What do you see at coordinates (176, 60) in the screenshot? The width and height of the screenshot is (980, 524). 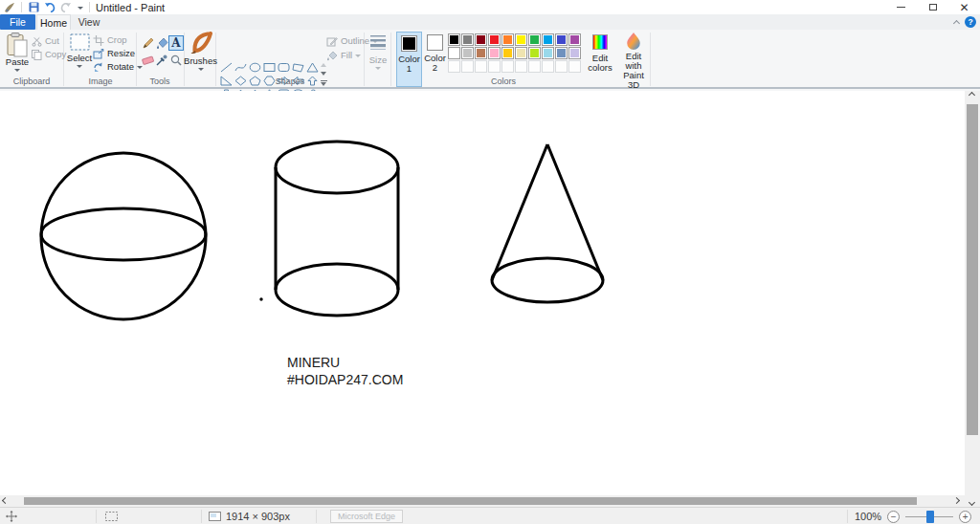 I see `magnifier-tool` at bounding box center [176, 60].